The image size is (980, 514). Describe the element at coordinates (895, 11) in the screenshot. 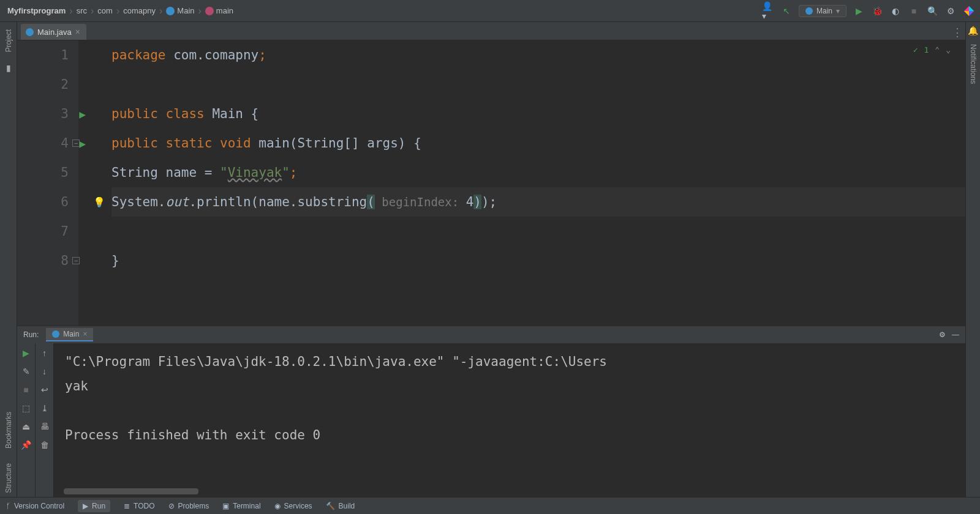

I see `coverage-icon: ◐` at that location.